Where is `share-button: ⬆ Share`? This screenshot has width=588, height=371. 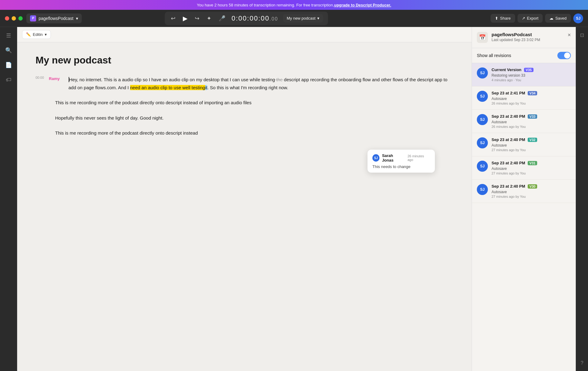
share-button: ⬆ Share is located at coordinates (503, 18).